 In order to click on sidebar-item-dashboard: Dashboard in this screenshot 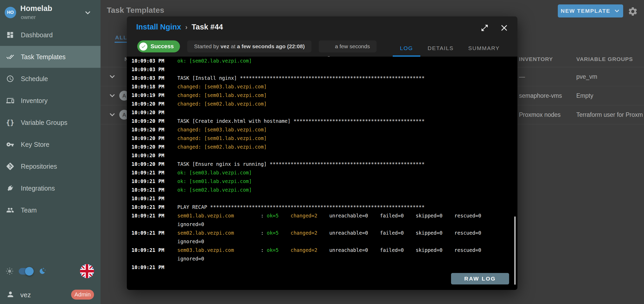, I will do `click(50, 35)`.